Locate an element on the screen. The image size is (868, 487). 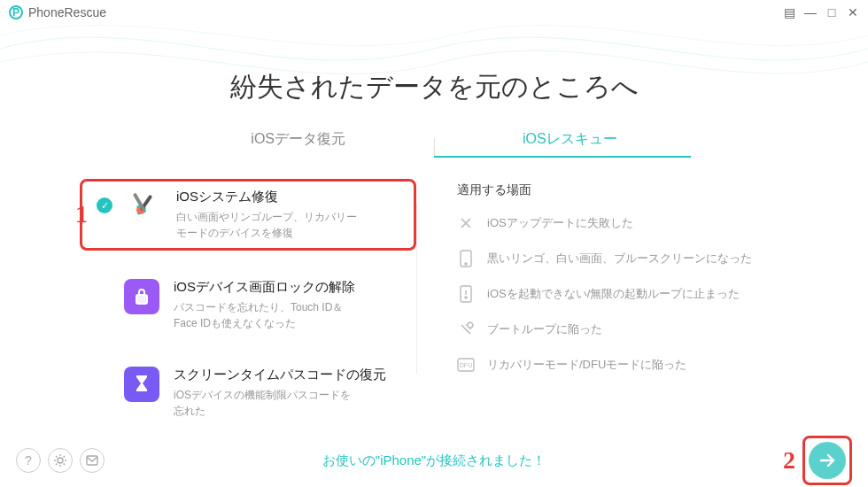
annotation-2: 2 is located at coordinates (789, 460).